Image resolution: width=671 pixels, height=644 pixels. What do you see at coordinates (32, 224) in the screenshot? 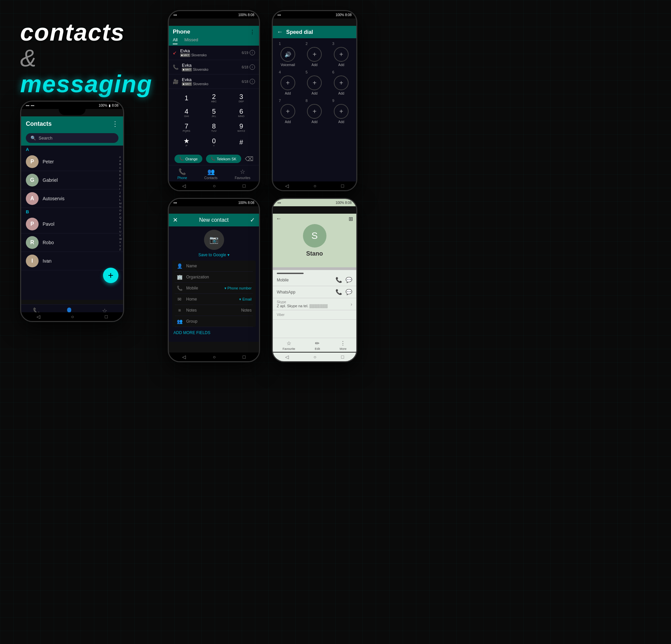
I see `avatar: P` at bounding box center [32, 224].